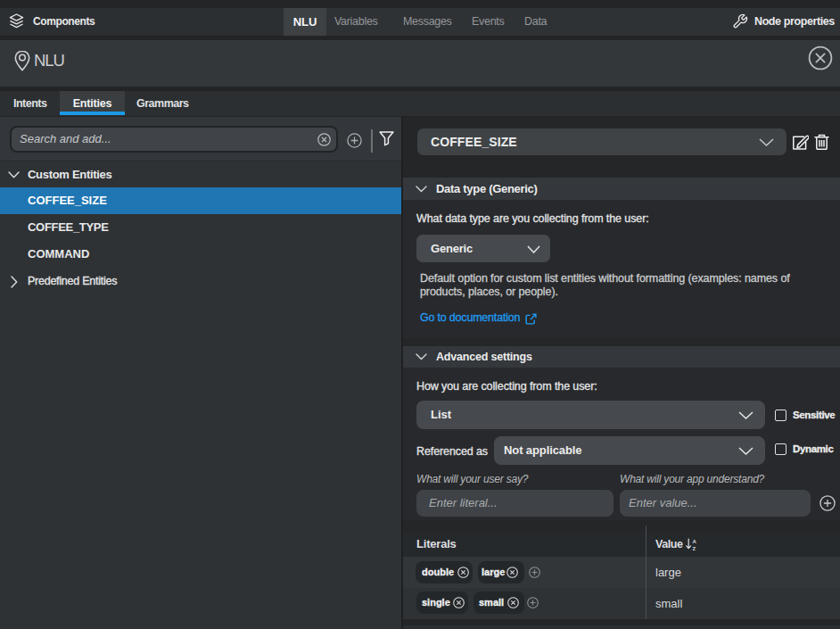 This screenshot has height=629, width=840. I want to click on svg-text: Z, so click(694, 549).